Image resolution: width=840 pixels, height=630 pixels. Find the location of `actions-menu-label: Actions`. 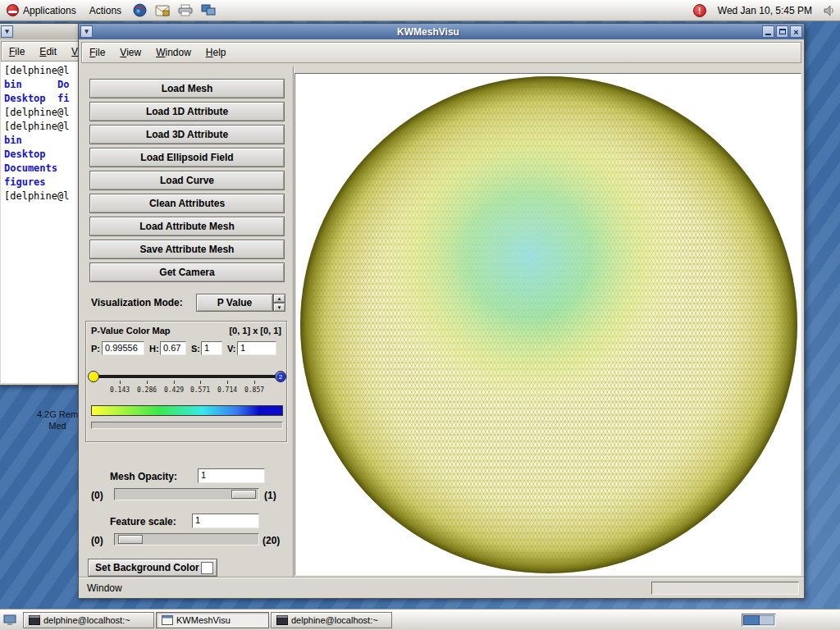

actions-menu-label: Actions is located at coordinates (105, 11).